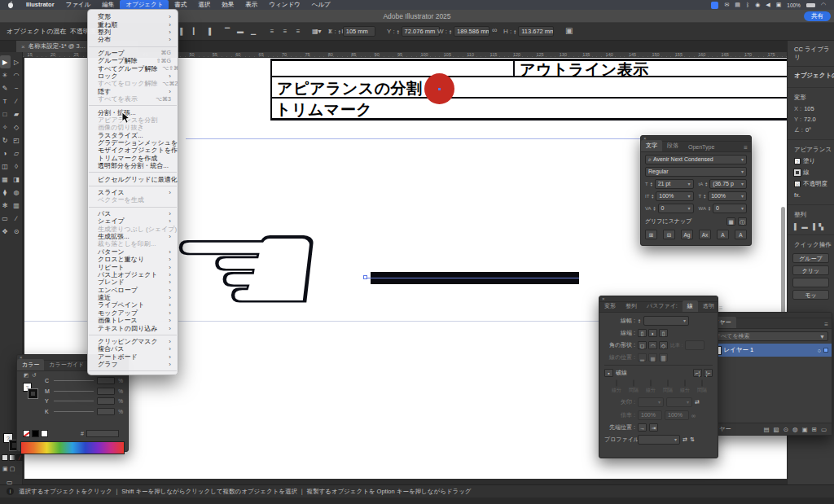 The image size is (834, 504). I want to click on width-tool: ◑, so click(5, 153).